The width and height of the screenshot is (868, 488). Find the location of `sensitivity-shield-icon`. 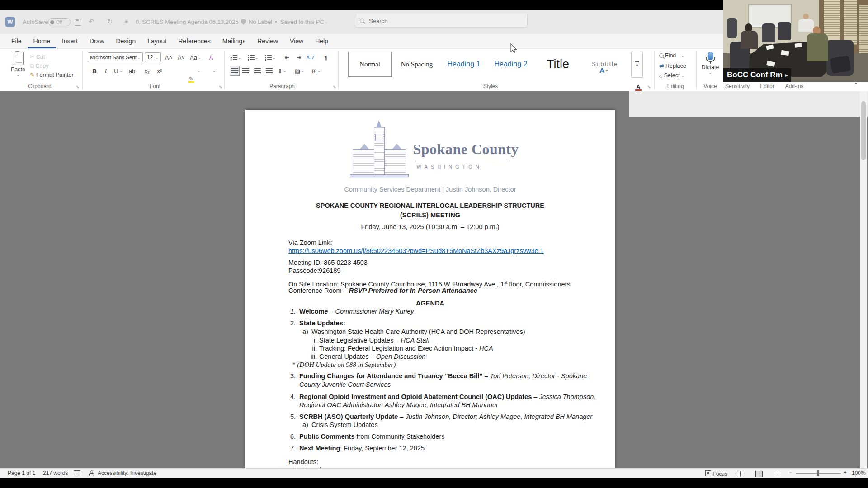

sensitivity-shield-icon is located at coordinates (243, 22).